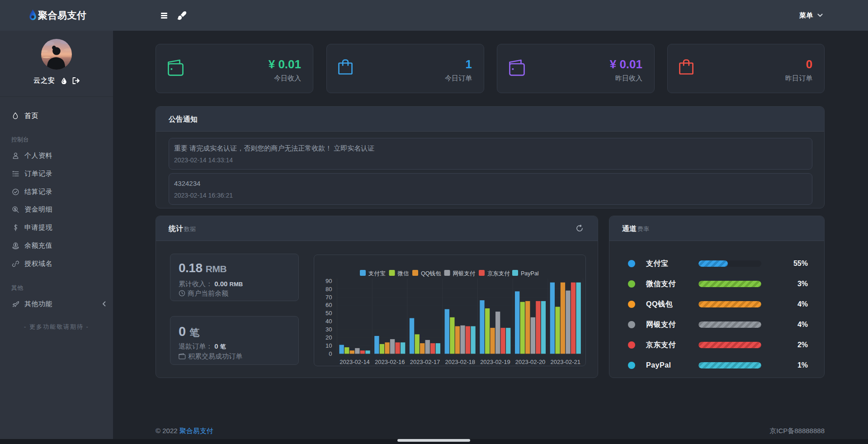 The image size is (868, 444). I want to click on svg-text: 20, so click(329, 337).